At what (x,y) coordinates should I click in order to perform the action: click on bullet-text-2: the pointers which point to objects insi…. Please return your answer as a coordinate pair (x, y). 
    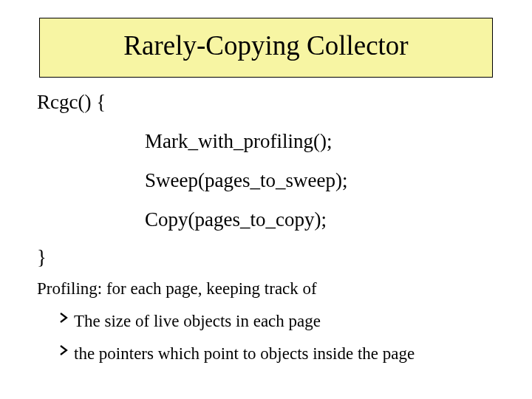
    Looking at the image, I should click on (244, 354).